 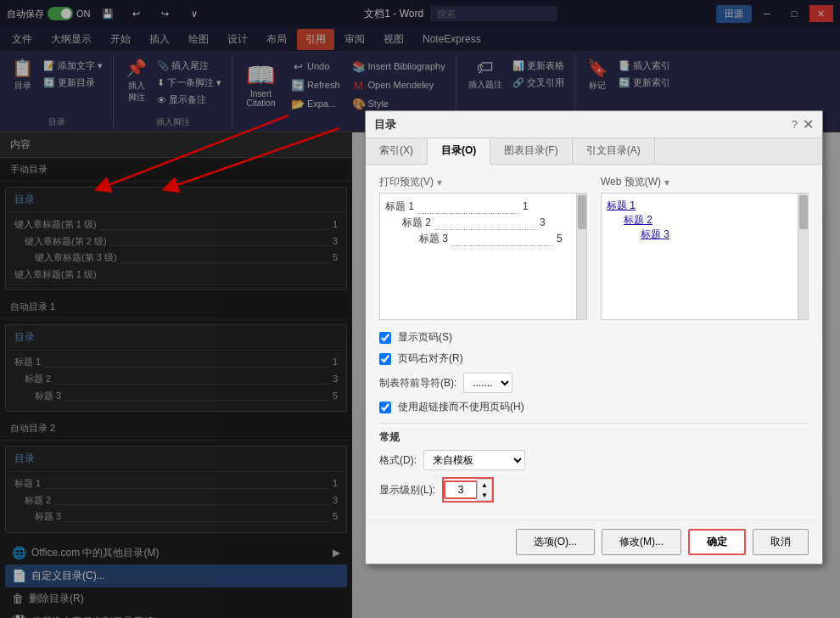 What do you see at coordinates (461, 490) in the screenshot?
I see `levels-input` at bounding box center [461, 490].